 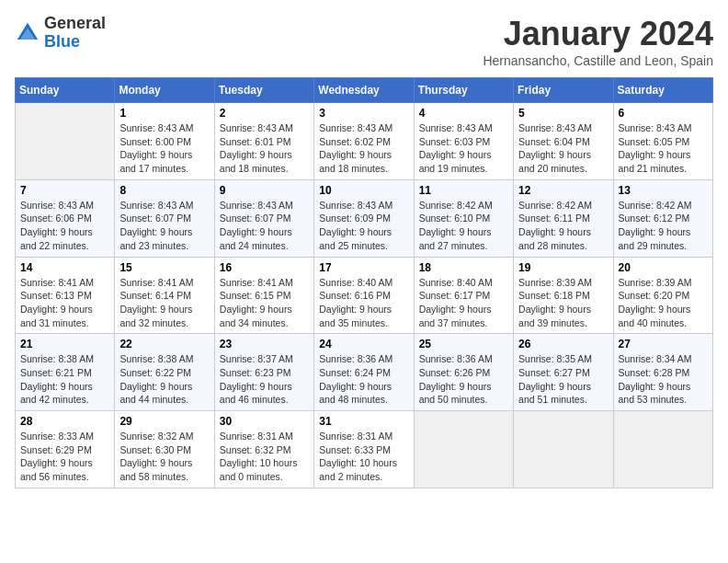 What do you see at coordinates (265, 268) in the screenshot?
I see `day-number: 16` at bounding box center [265, 268].